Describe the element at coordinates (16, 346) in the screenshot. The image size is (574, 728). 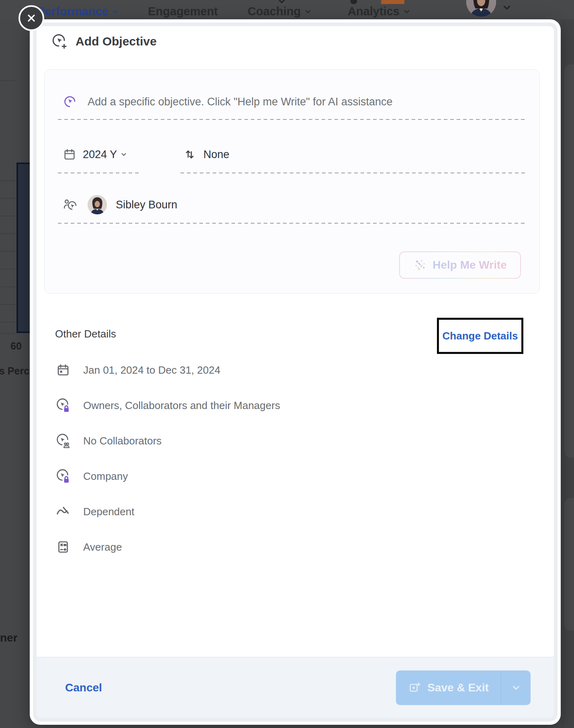
I see `axis-tick-fragment: 60` at that location.